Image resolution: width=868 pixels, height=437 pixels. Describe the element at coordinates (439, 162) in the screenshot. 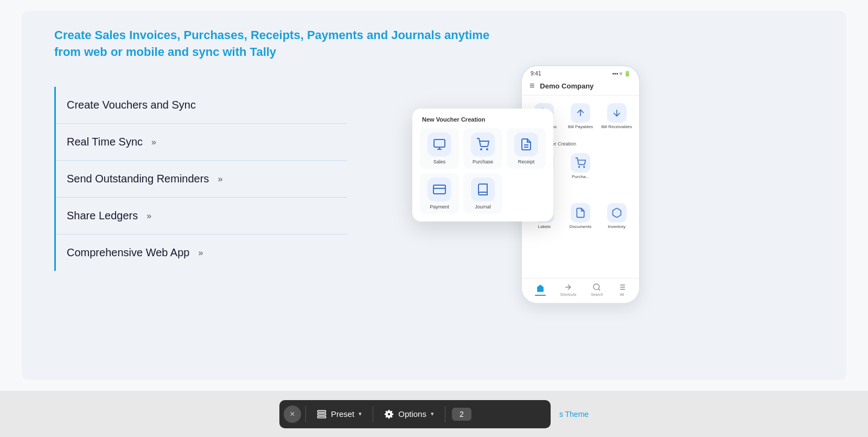

I see `voucher-sales-label: Sales` at that location.